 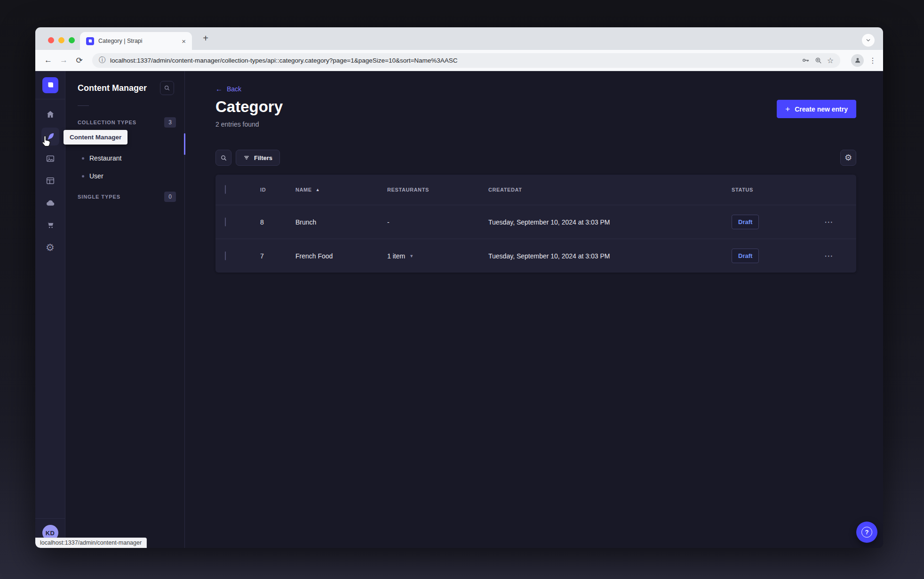 I want to click on new-tab-button: +, so click(x=206, y=39).